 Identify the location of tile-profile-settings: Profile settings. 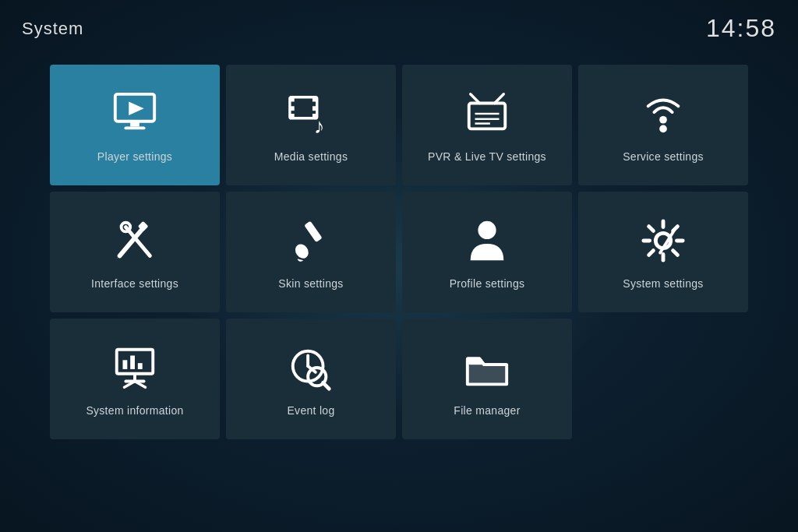
(487, 252).